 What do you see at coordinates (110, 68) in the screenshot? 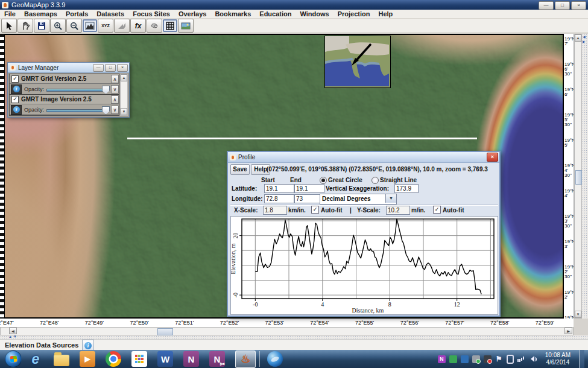
I see `layer-manager-restore-button: □` at bounding box center [110, 68].